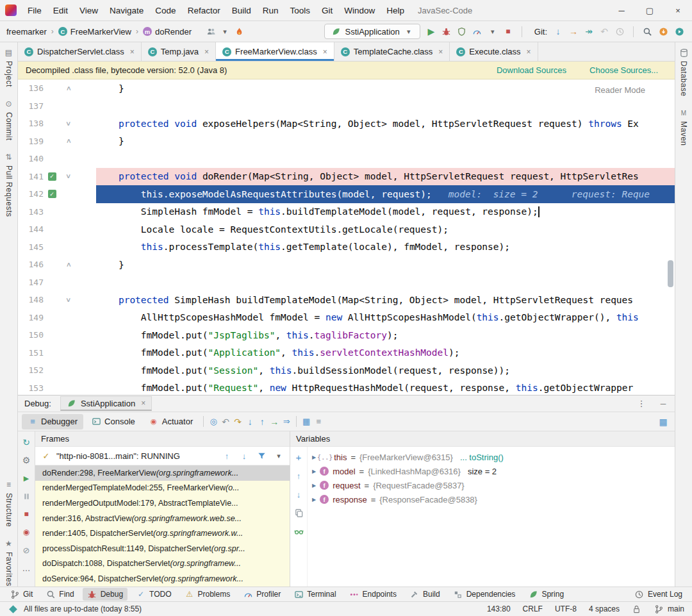  What do you see at coordinates (395, 10) in the screenshot?
I see `menu-item-help: Help` at bounding box center [395, 10].